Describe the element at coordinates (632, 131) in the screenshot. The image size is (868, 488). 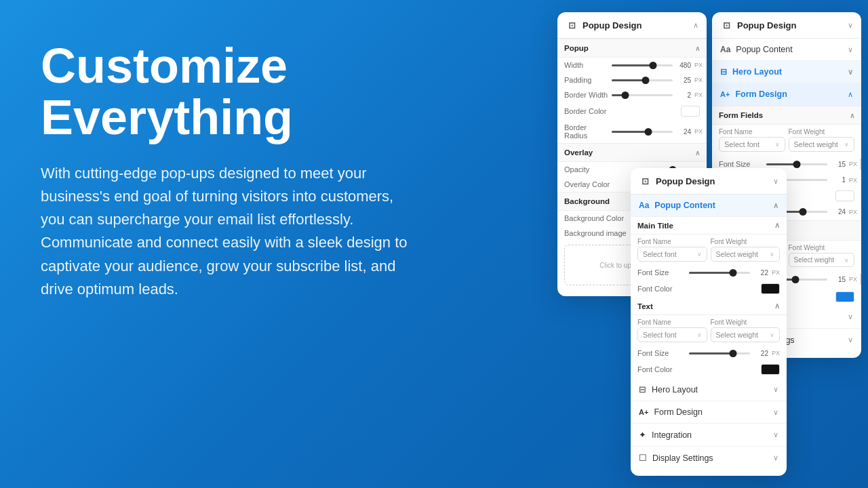
I see `border-radius-row: Border Radius 24 PX` at that location.